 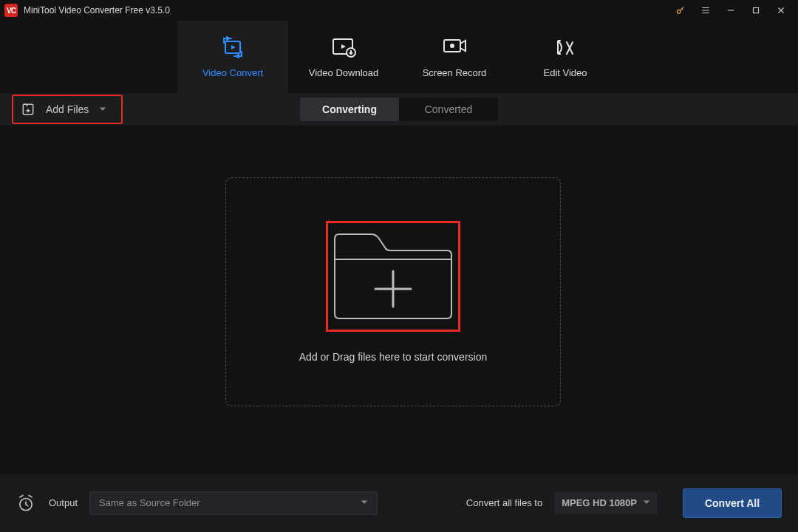 What do you see at coordinates (233, 57) in the screenshot?
I see `tab-video-convert: Video Convert` at bounding box center [233, 57].